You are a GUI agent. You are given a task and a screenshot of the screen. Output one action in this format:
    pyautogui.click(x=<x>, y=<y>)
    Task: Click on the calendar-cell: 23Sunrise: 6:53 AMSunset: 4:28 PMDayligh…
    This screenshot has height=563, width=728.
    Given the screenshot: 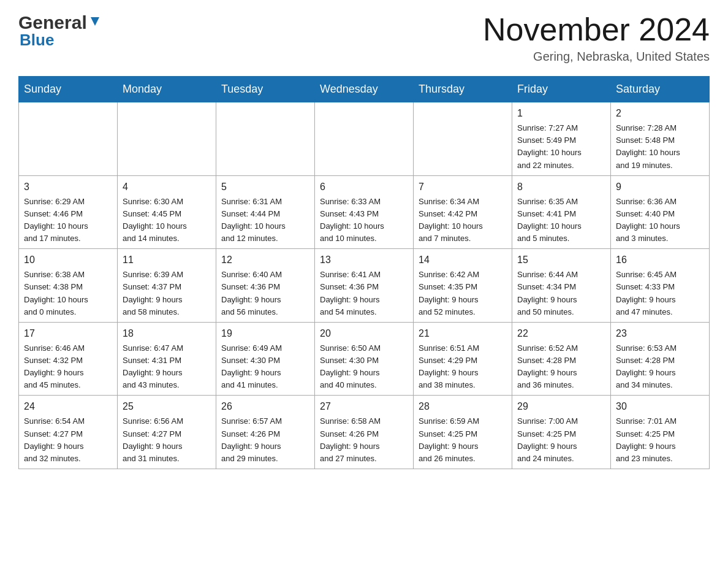 What is the action you would take?
    pyautogui.click(x=661, y=359)
    